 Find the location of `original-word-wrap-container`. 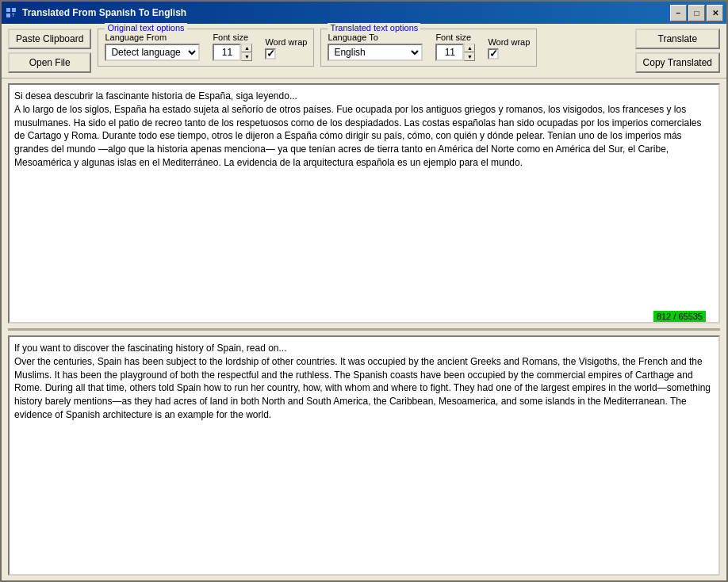

original-word-wrap-container is located at coordinates (285, 54).